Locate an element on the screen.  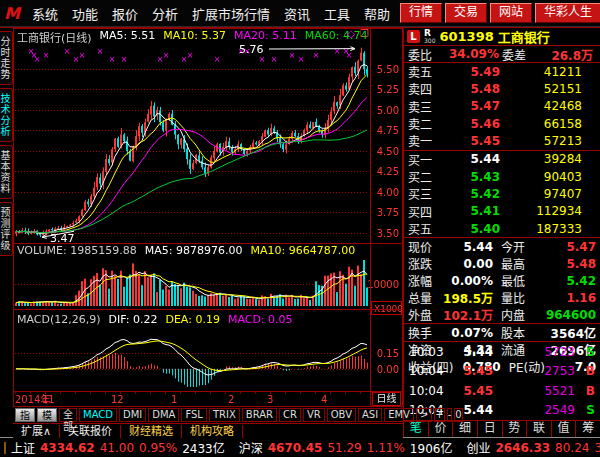
macd-name-label: MACD(12,26,9) is located at coordinates (59, 320).